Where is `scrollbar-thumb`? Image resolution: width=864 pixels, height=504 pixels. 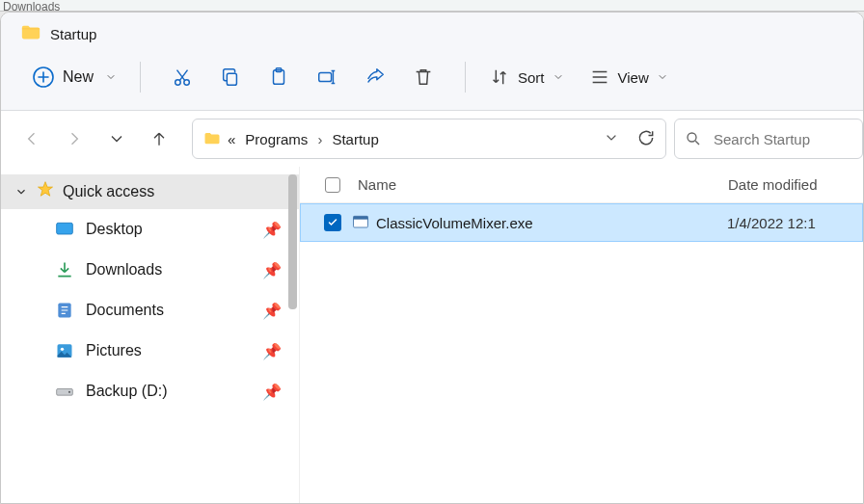
scrollbar-thumb is located at coordinates (293, 242).